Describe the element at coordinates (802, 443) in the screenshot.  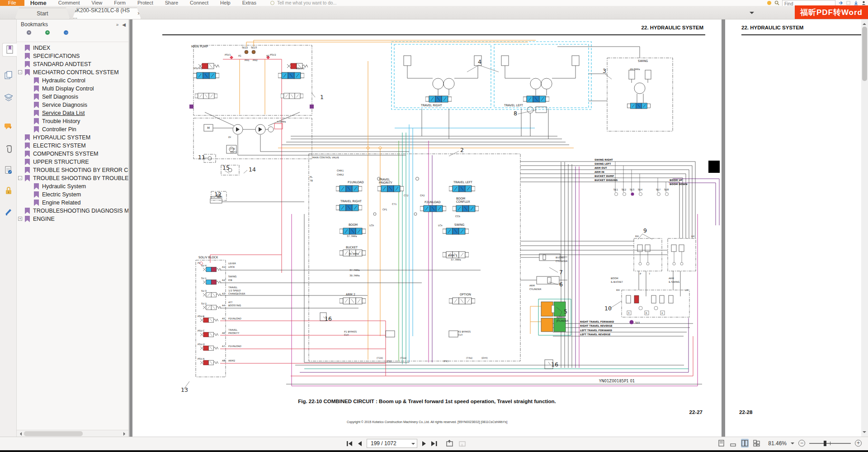
I see `zoom-out-button: −` at that location.